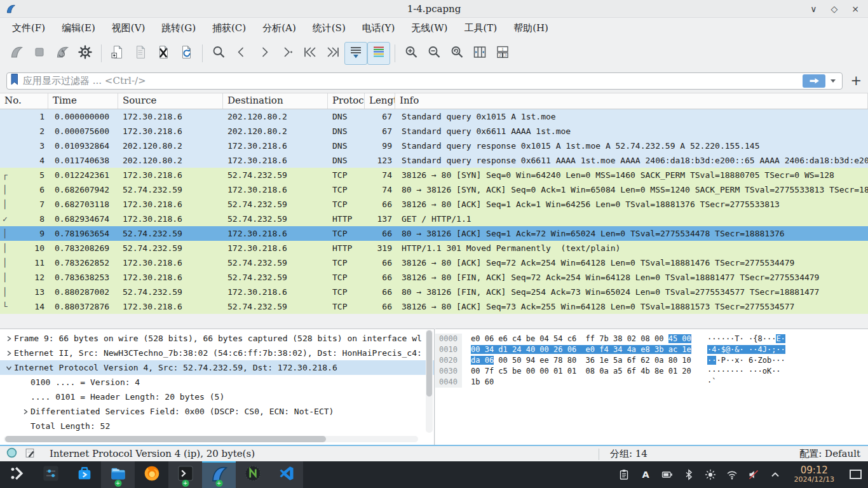 This screenshot has height=488, width=868. What do you see at coordinates (253, 475) in the screenshot?
I see `neovim-taskbar-button` at bounding box center [253, 475].